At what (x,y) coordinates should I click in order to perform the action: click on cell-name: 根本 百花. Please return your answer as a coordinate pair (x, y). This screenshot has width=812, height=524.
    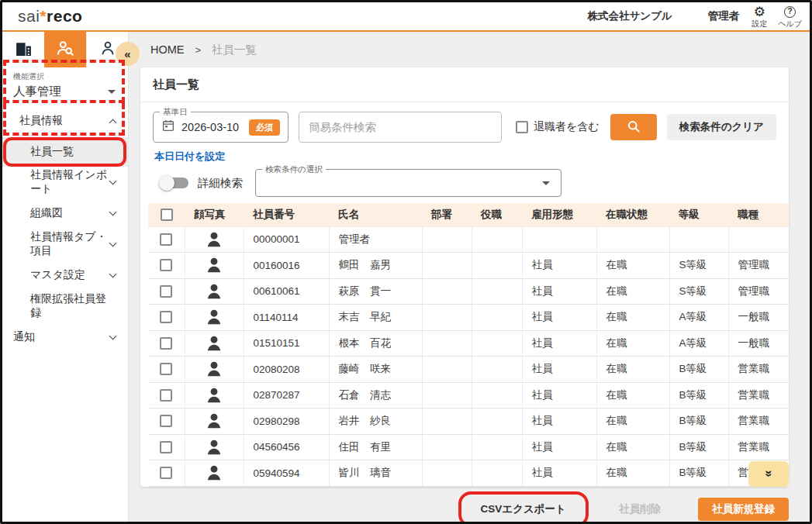
    Looking at the image, I should click on (375, 343).